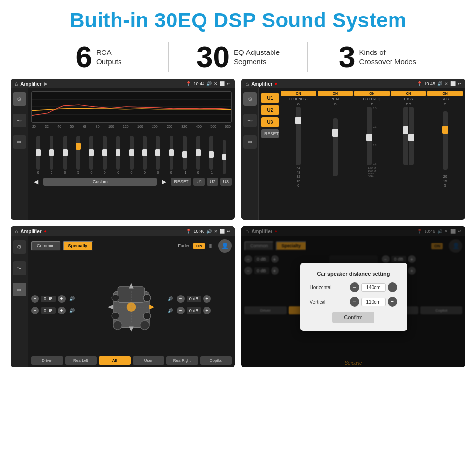 The height and width of the screenshot is (452, 476). I want to click on cutfreq-label: CUT FREQ, so click(372, 99).